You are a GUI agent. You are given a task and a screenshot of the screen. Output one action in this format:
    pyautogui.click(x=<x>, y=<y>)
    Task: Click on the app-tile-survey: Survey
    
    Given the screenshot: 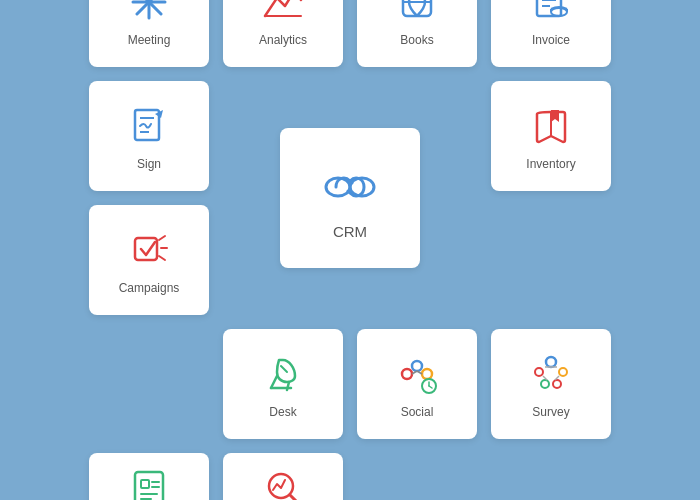 What is the action you would take?
    pyautogui.click(x=551, y=384)
    